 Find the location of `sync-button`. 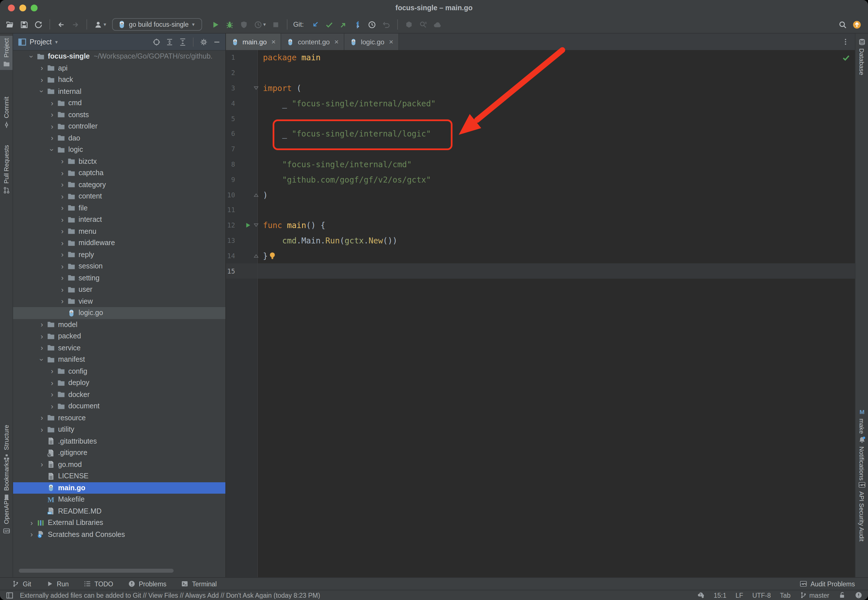

sync-button is located at coordinates (38, 24).